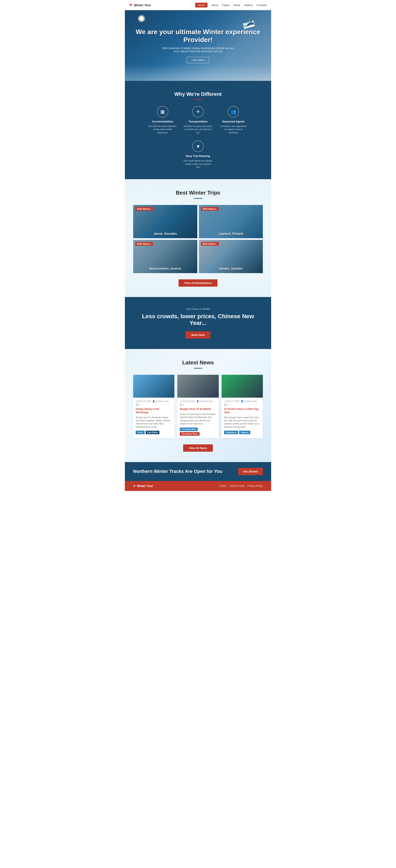  What do you see at coordinates (198, 319) in the screenshot?
I see `promo-headline: Less crowds, lower prices, Chinese New Y…` at bounding box center [198, 319].